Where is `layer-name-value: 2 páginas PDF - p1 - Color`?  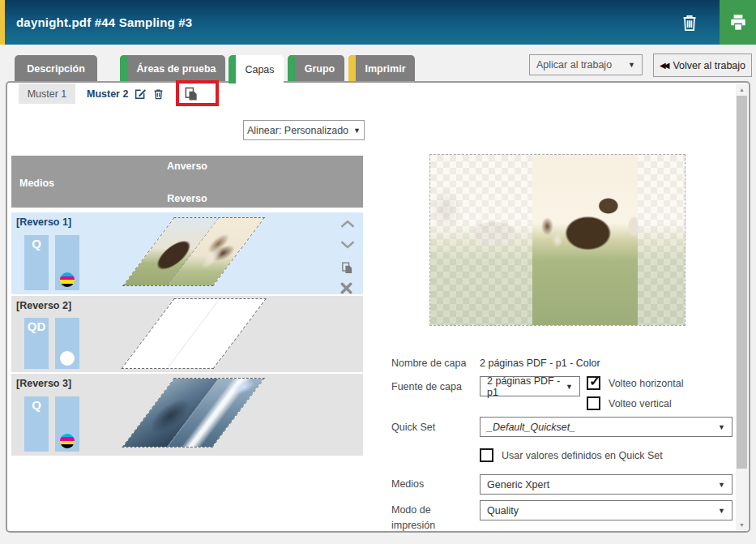
layer-name-value: 2 páginas PDF - p1 - Color is located at coordinates (540, 363).